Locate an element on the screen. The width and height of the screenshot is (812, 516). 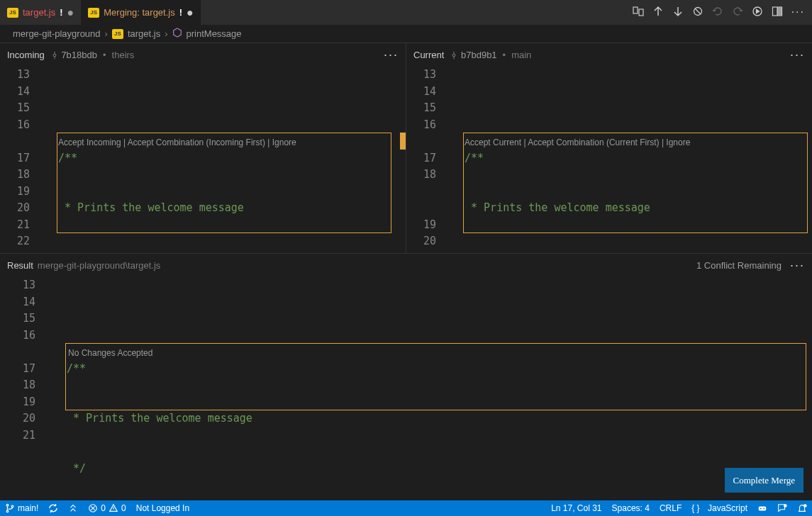
result-title: Result is located at coordinates (20, 265).